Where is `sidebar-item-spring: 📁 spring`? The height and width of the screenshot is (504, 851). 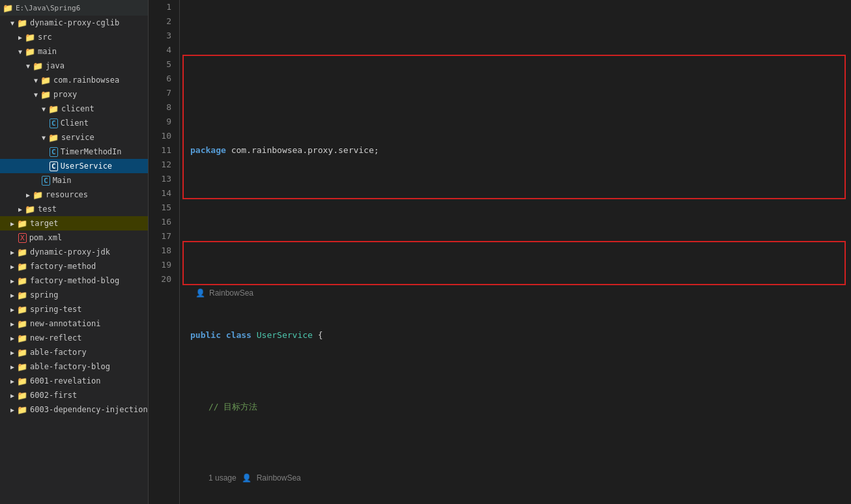 sidebar-item-spring: 📁 spring is located at coordinates (74, 295).